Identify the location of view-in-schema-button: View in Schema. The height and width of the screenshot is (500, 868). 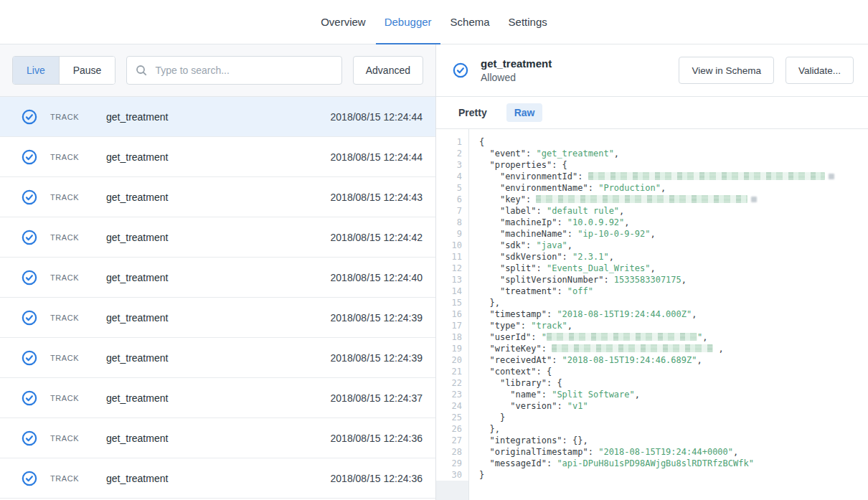
(726, 70).